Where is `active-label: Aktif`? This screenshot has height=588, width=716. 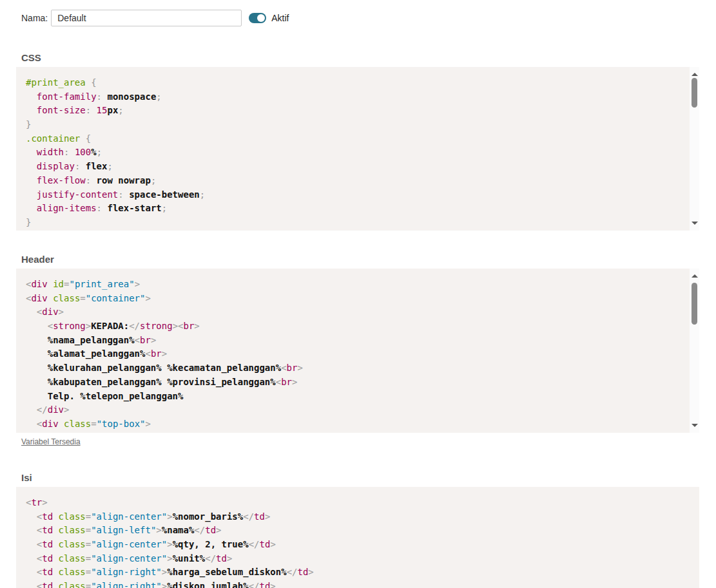 active-label: Aktif is located at coordinates (280, 18).